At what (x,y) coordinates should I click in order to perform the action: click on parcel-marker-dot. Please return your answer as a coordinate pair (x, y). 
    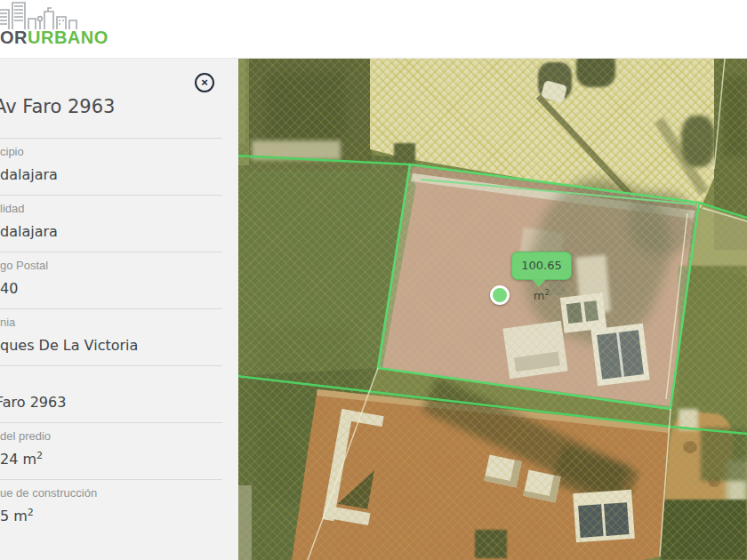
    Looking at the image, I should click on (500, 295).